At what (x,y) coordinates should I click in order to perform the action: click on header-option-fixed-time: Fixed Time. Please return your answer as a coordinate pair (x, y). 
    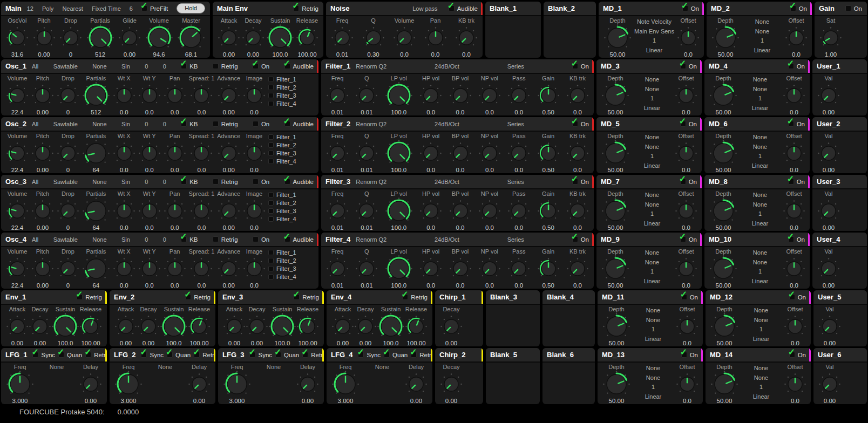
    Looking at the image, I should click on (106, 9).